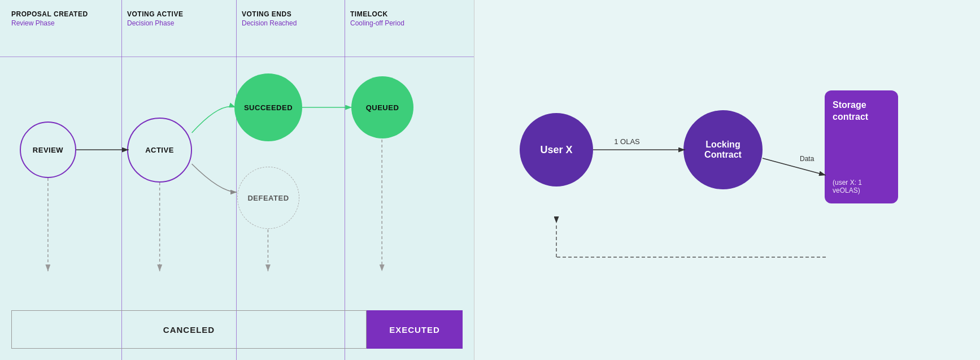 This screenshot has height=360, width=980. I want to click on phase-sub-proposal: Review Phase, so click(65, 23).